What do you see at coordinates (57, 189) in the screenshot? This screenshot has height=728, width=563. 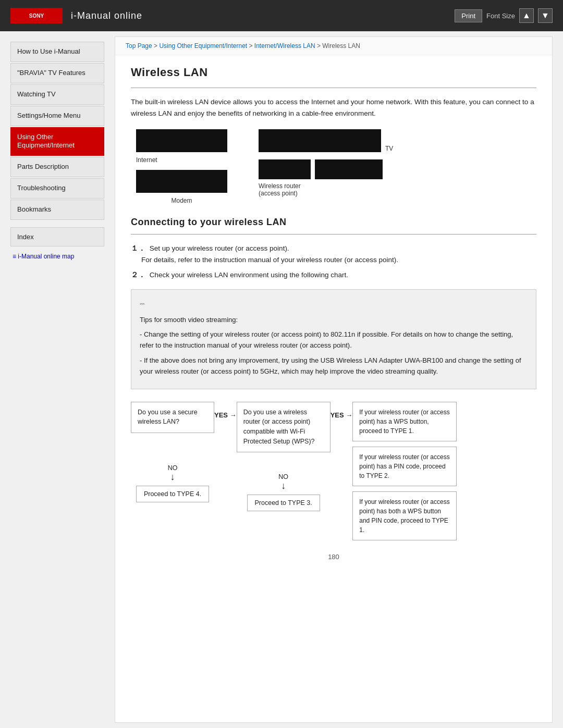 I see `sidebar-item-troubleshooting: Troubleshooting` at bounding box center [57, 189].